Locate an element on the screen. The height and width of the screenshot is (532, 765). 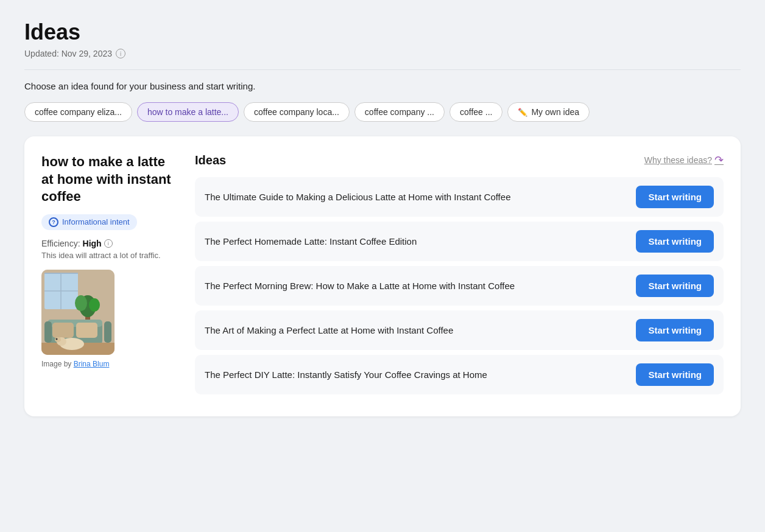
start-writing-button-4: Start writing is located at coordinates (675, 330).